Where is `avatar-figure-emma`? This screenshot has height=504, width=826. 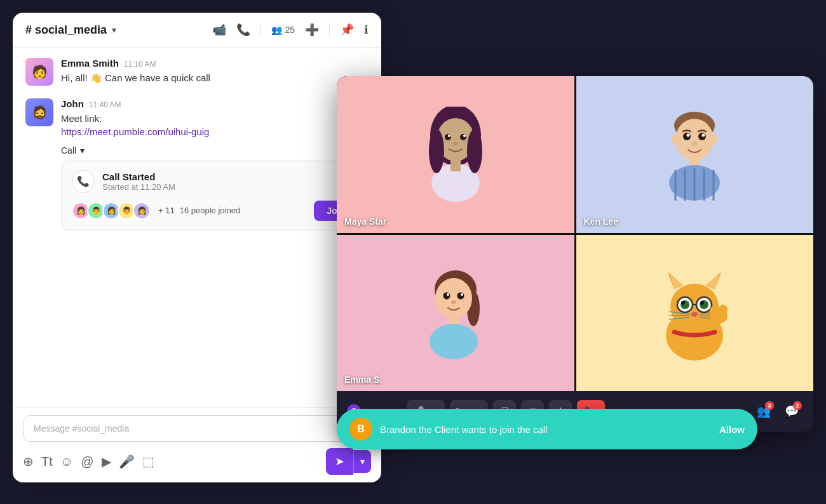 avatar-figure-emma is located at coordinates (456, 314).